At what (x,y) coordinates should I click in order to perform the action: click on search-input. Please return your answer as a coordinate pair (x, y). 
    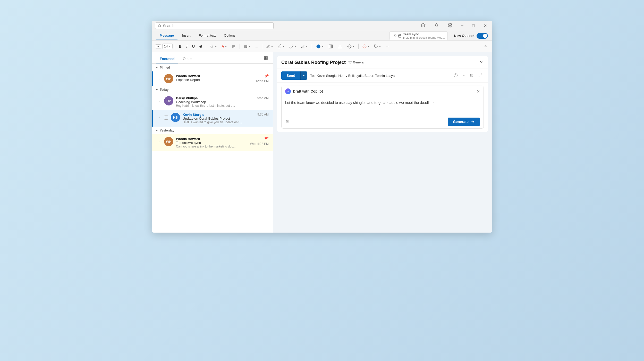
    Looking at the image, I should click on (217, 26).